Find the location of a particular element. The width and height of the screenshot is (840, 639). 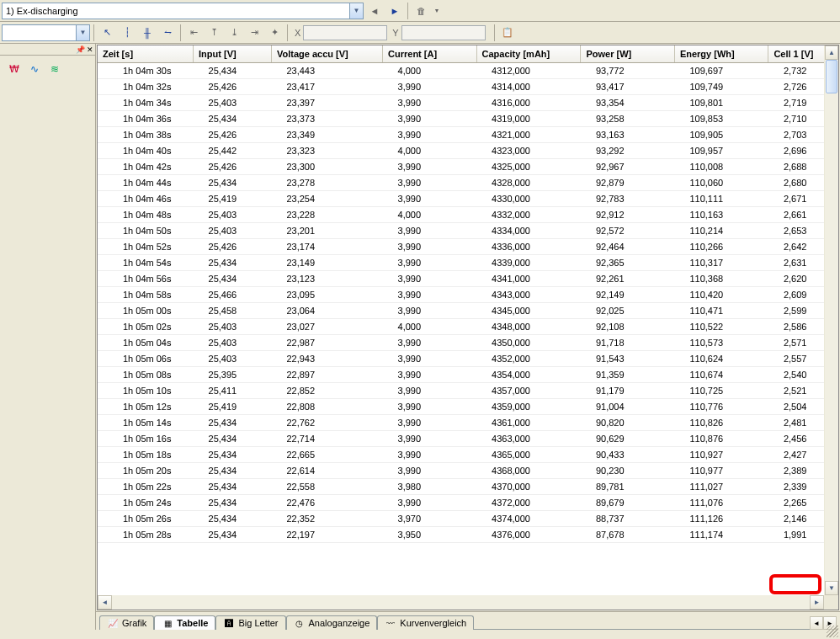

chart-tool-2: ∿ is located at coordinates (35, 69).